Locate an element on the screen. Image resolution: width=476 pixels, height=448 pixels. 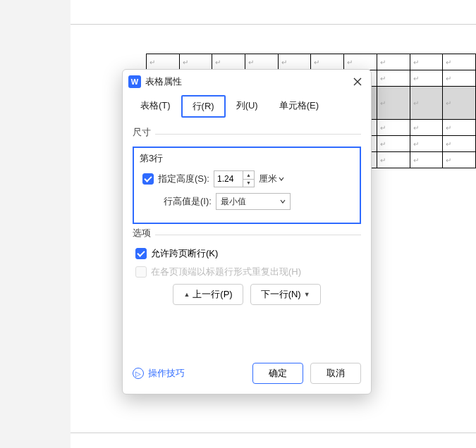
height-is-value: 最小值 is located at coordinates (233, 201).